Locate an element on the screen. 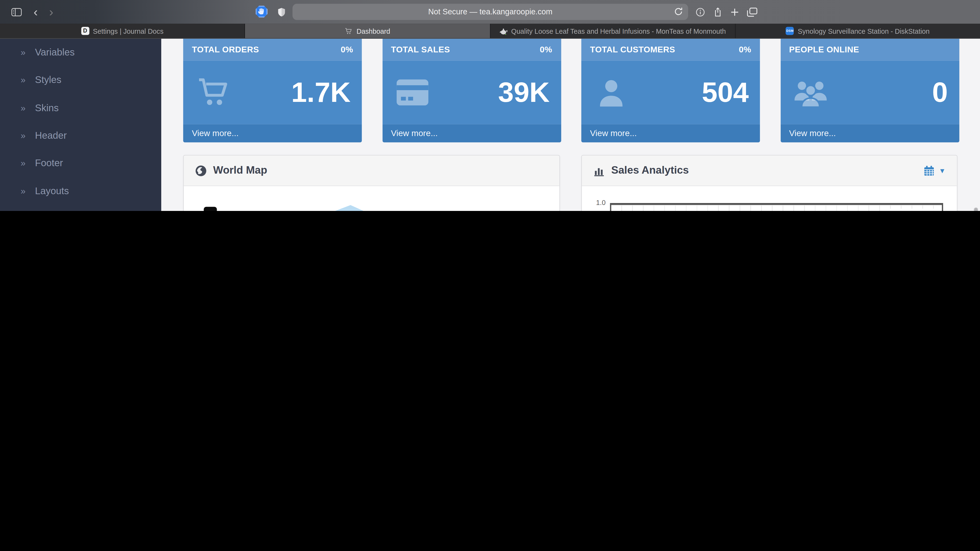 The width and height of the screenshot is (980, 551). tile-header: TOTAL SALES0% is located at coordinates (471, 49).